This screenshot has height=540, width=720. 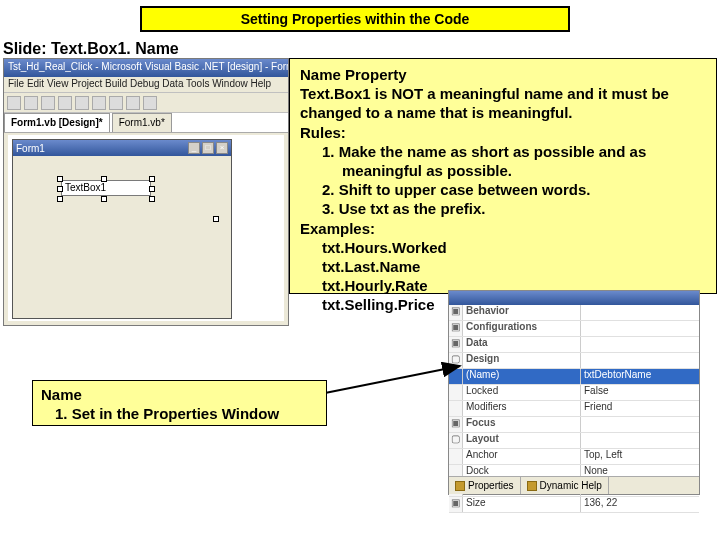 What do you see at coordinates (146, 123) in the screenshot?
I see `vs-document-tabs: Form1.vb [Design]* Form1.vb*` at bounding box center [146, 123].